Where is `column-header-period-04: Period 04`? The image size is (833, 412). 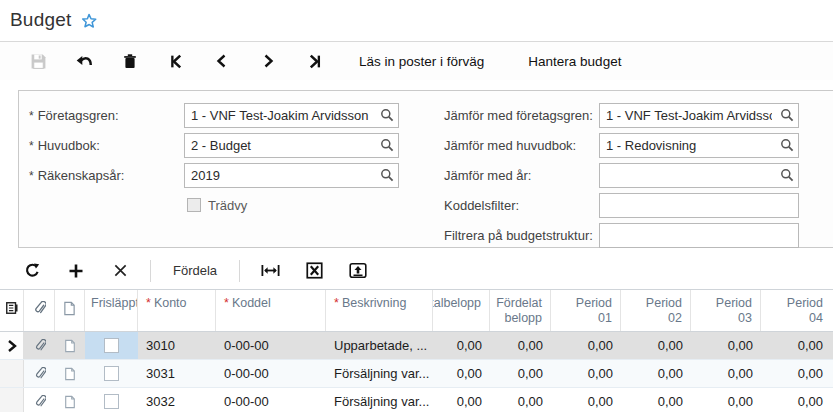
column-header-period-04: Period 04 is located at coordinates (796, 310).